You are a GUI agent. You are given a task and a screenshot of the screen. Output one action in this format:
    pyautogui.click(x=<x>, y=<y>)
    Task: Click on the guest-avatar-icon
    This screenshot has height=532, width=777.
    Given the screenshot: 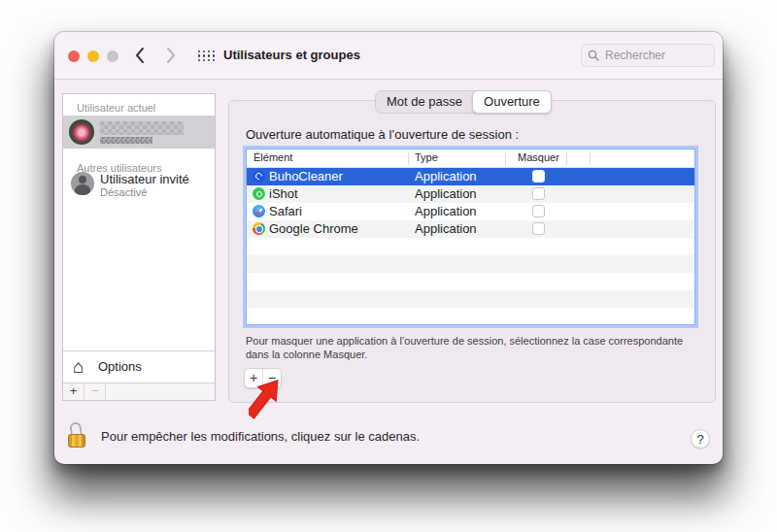 What is the action you would take?
    pyautogui.click(x=83, y=183)
    